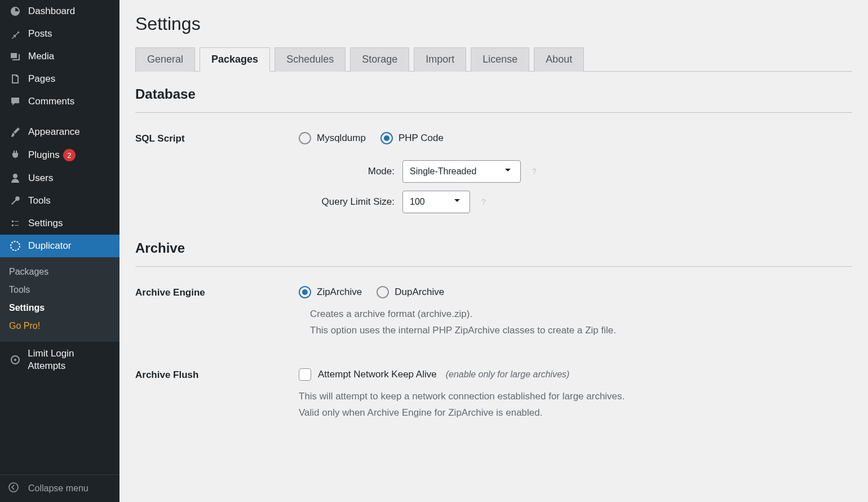  I want to click on checkbox-keep-alive: Attempt Network Keep Alive (enable only …, so click(575, 375).